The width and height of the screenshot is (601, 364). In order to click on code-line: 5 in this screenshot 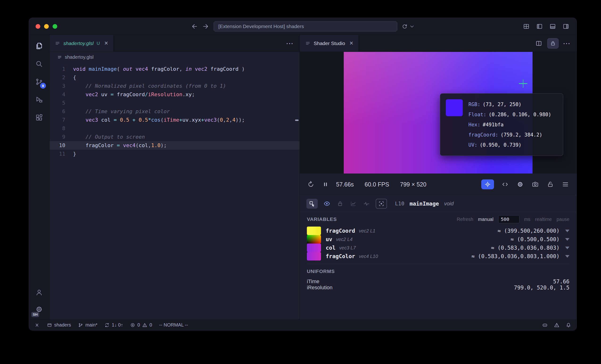, I will do `click(175, 103)`.